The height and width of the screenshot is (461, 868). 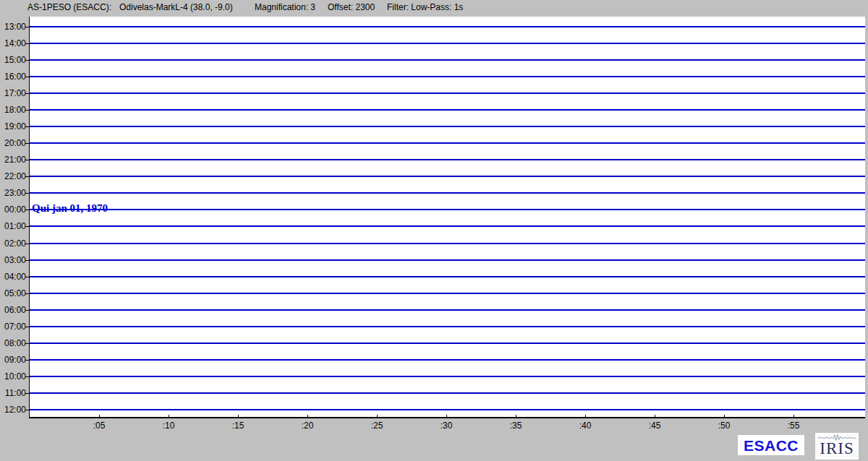 I want to click on hour-label: 10:00, so click(x=13, y=376).